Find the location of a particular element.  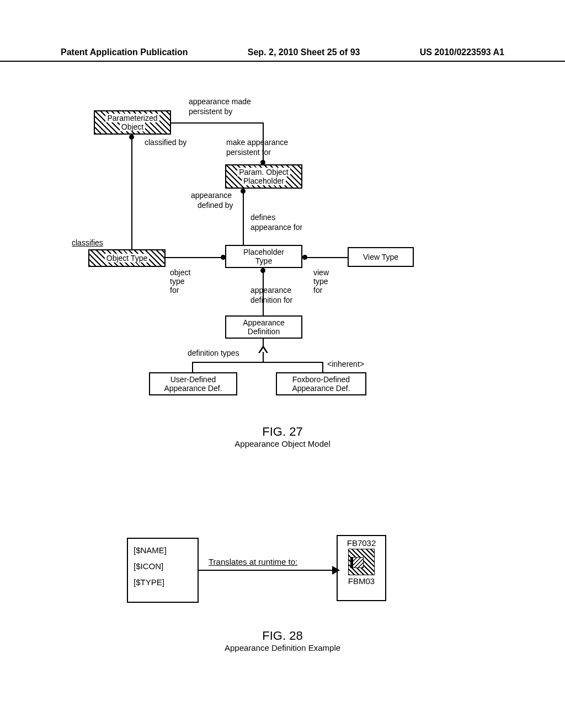

label-definition-for: definition for is located at coordinates (271, 300).